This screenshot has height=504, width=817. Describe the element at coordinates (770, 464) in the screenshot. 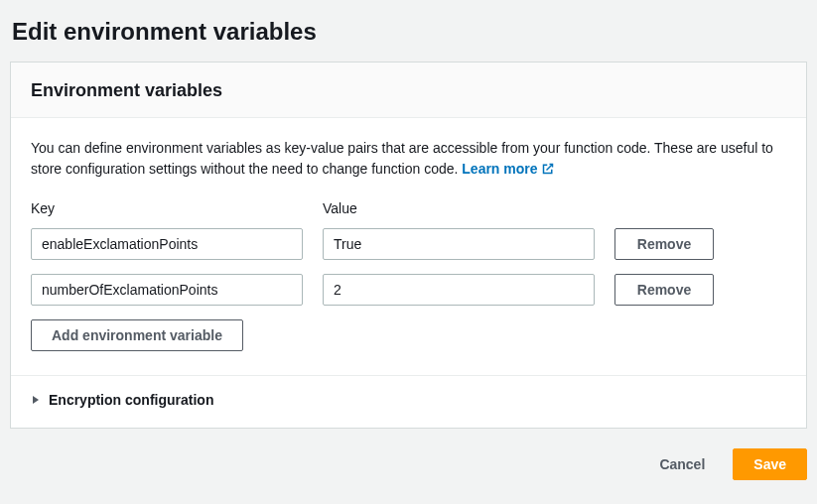

I see `save-button: Save` at that location.